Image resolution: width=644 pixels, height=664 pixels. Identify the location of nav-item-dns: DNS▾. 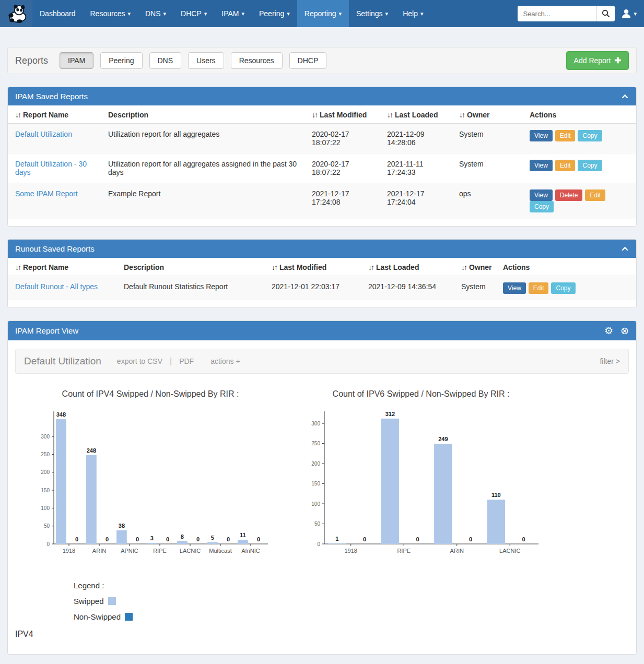
(156, 14).